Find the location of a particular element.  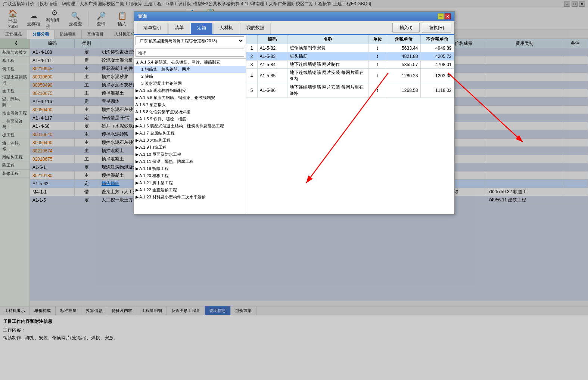

dialog-close-btn: ✕ is located at coordinates (448, 16).